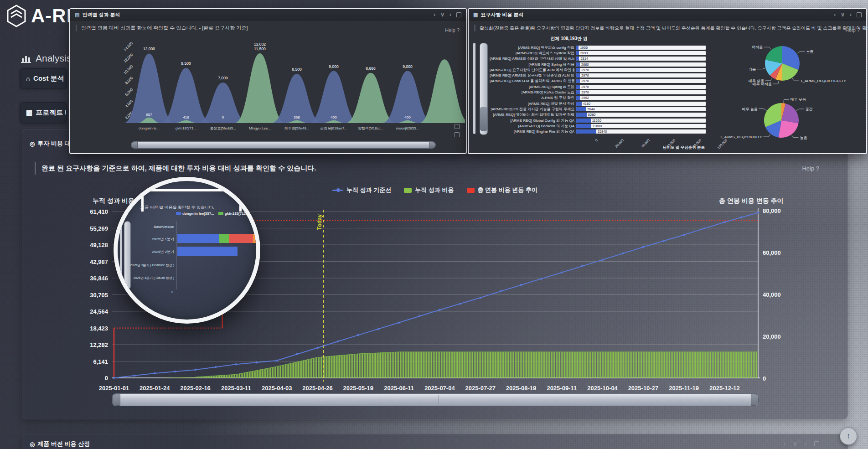 This screenshot has width=868, height=449. What do you see at coordinates (474, 88) in the screenshot?
I see `vertical-scrollbar` at bounding box center [474, 88].